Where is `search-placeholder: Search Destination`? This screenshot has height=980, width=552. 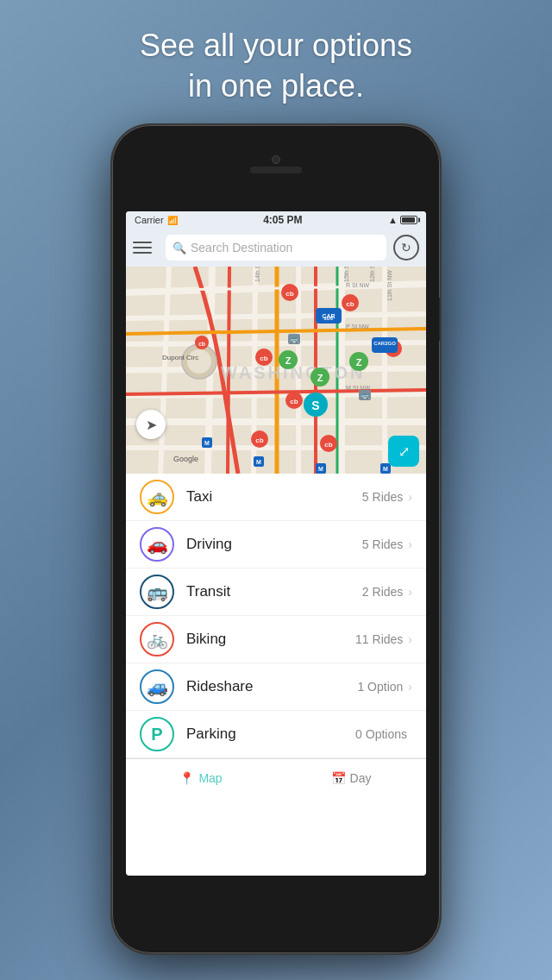 search-placeholder: Search Destination is located at coordinates (242, 248).